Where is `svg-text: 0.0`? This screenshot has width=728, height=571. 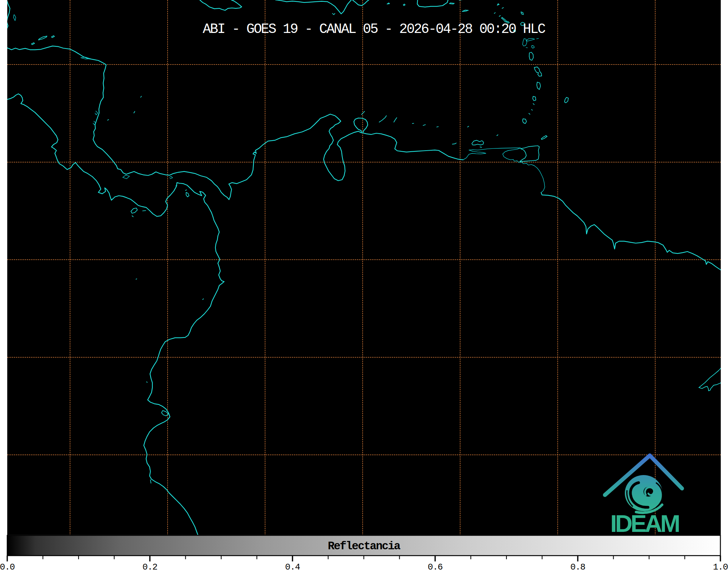
svg-text: 0.0 is located at coordinates (7, 567).